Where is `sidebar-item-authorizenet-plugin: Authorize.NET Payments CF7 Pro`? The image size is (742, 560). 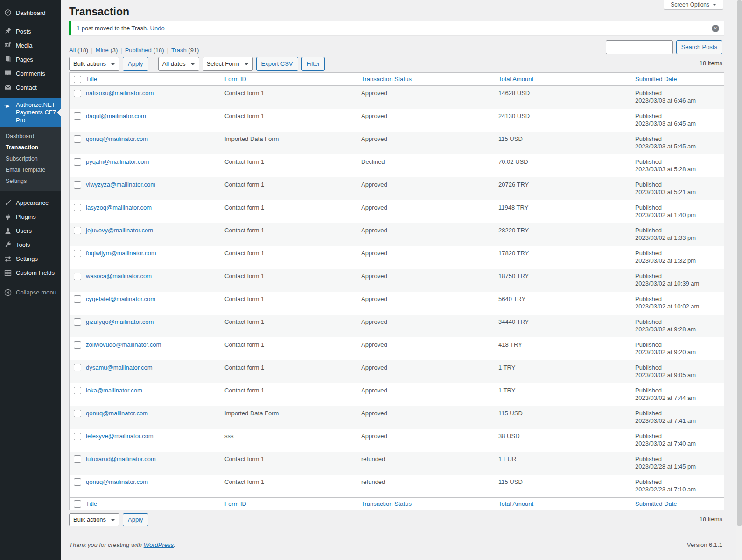 sidebar-item-authorizenet-plugin: Authorize.NET Payments CF7 Pro is located at coordinates (30, 113).